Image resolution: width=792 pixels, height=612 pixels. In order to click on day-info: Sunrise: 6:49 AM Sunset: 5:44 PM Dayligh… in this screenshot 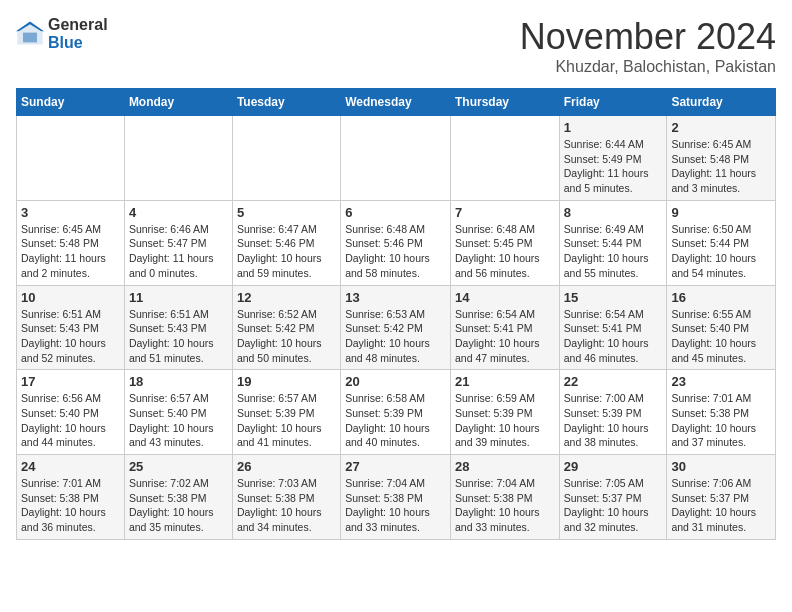, I will do `click(614, 252)`.